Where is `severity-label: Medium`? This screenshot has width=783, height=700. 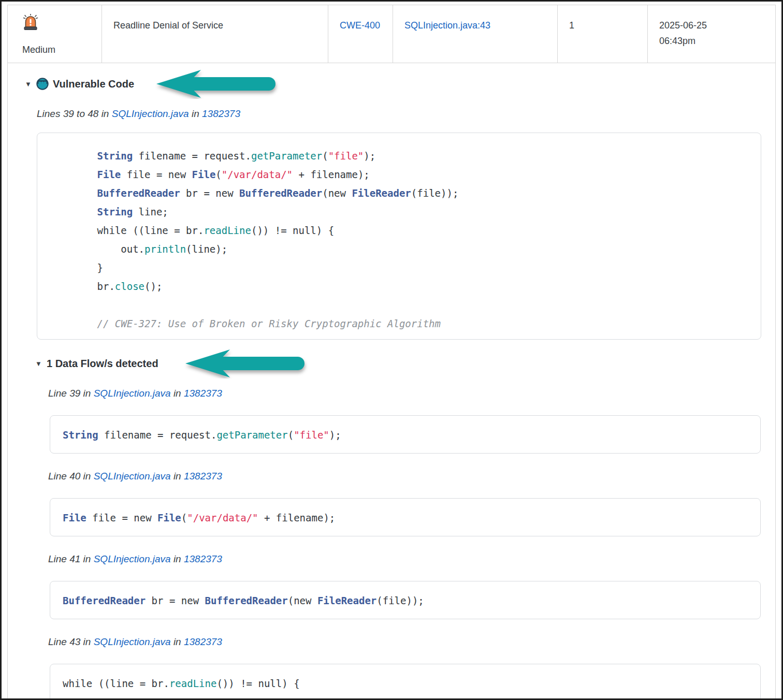
severity-label: Medium is located at coordinates (58, 50).